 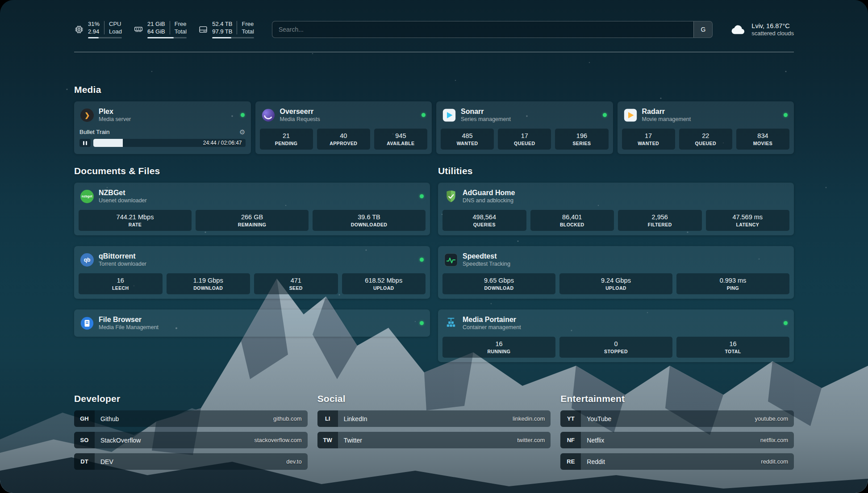 What do you see at coordinates (87, 115) in the screenshot?
I see `plex-glyph: ❯` at bounding box center [87, 115].